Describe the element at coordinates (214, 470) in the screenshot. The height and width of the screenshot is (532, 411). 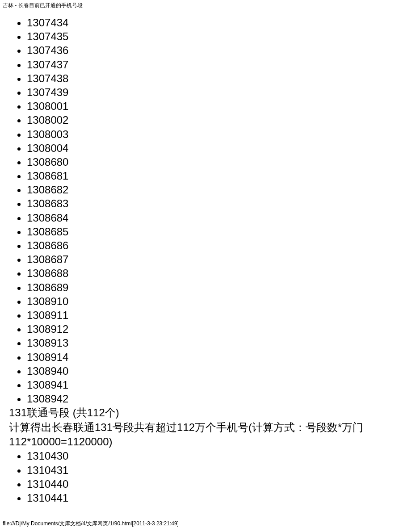
I see `list-item: 1310431` at that location.